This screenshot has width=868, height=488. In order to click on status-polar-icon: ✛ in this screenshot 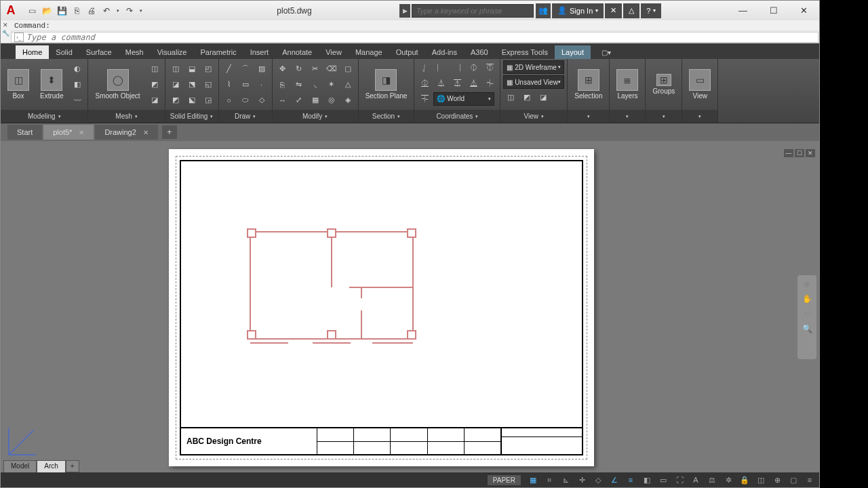, I will do `click(582, 480)`.